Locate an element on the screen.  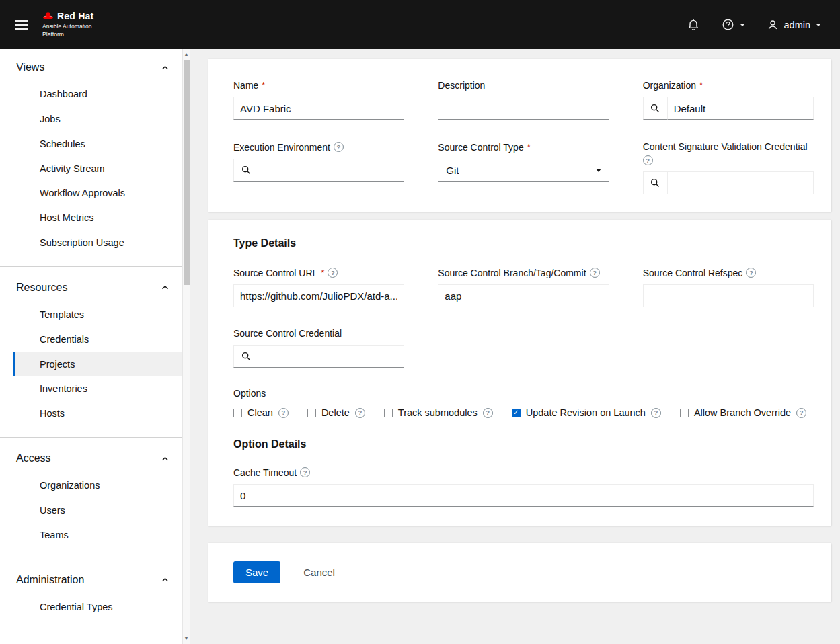
form-actions-card: Save Cancel is located at coordinates (520, 573).